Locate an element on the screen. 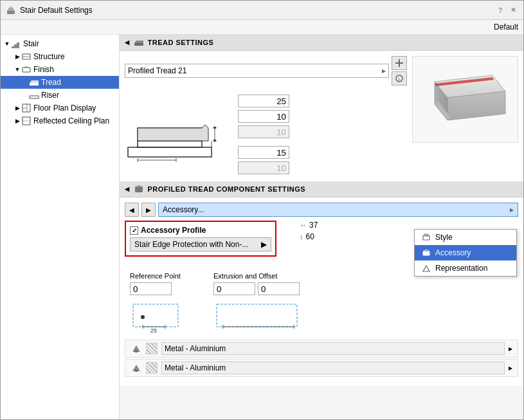  sidebar-item-finish: ▼ Finish is located at coordinates (60, 69).